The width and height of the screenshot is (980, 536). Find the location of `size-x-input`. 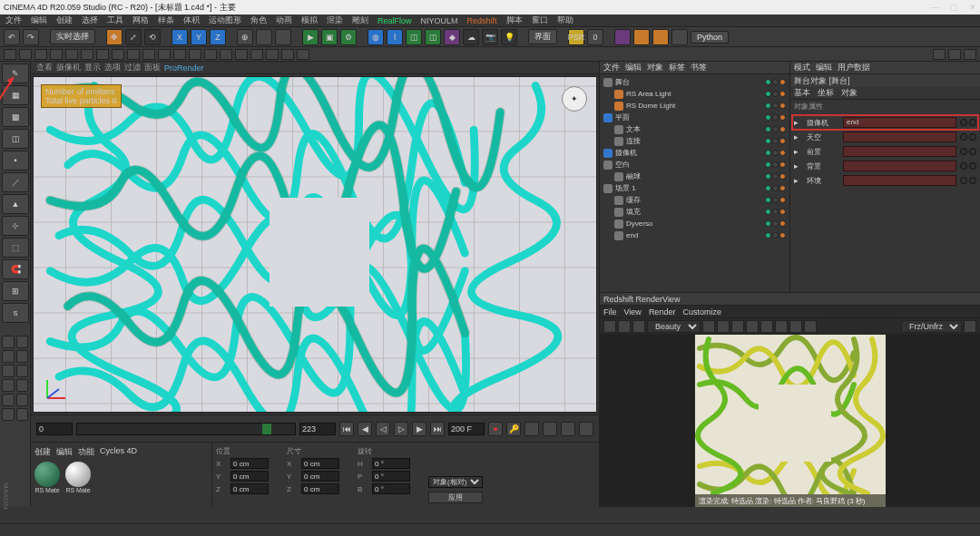

size-x-input is located at coordinates (320, 463).